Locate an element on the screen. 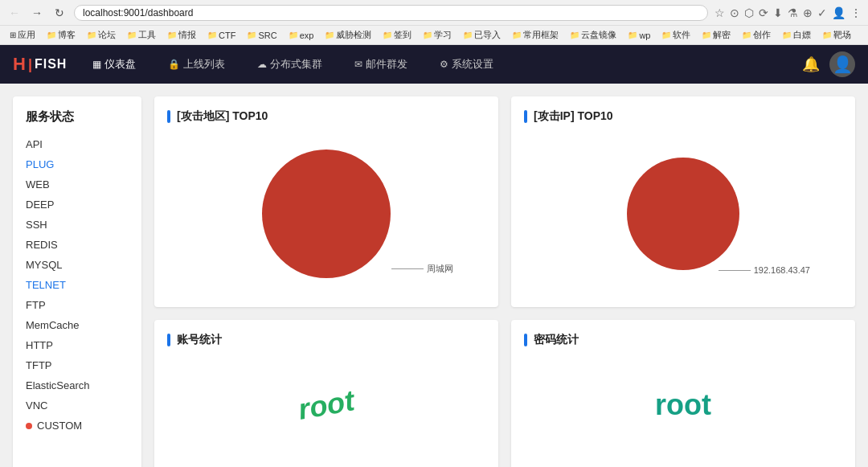 This screenshot has width=868, height=467. dashboard-icon: ▦ is located at coordinates (96, 64).